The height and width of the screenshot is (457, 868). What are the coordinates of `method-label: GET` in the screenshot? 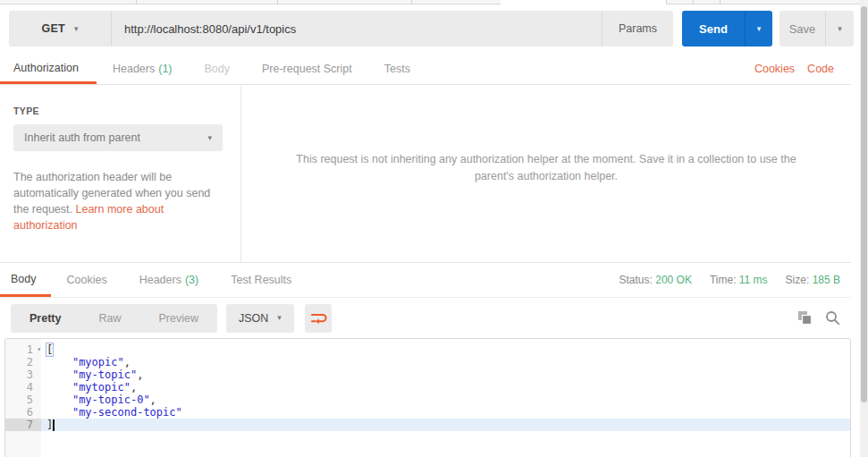 It's located at (54, 29).